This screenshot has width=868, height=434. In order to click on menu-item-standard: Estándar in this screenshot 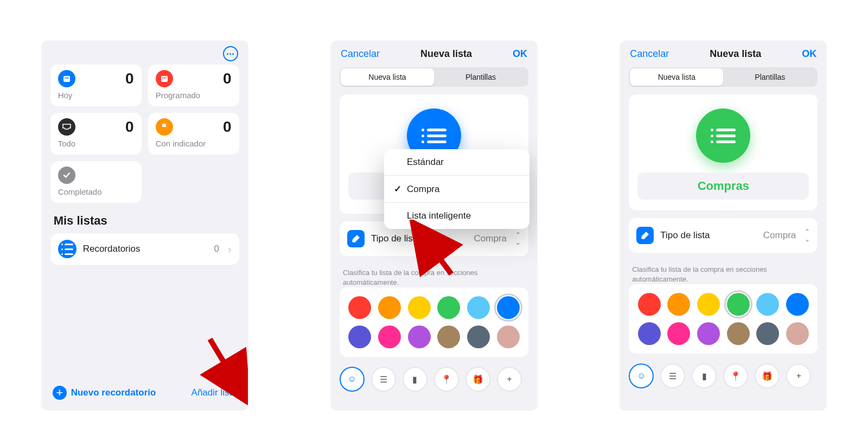, I will do `click(457, 162)`.